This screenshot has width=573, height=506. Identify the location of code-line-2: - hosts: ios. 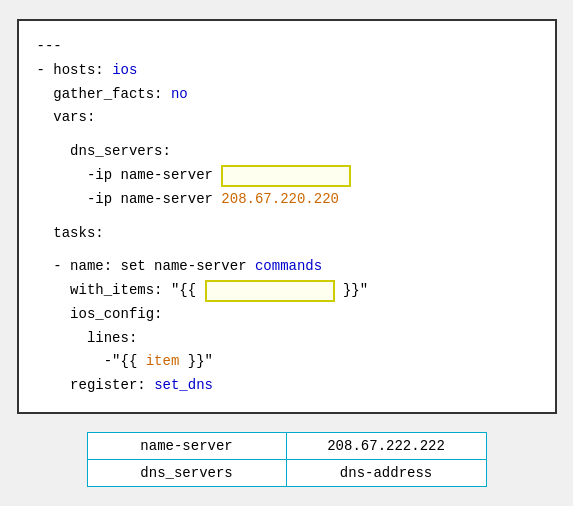
(287, 71).